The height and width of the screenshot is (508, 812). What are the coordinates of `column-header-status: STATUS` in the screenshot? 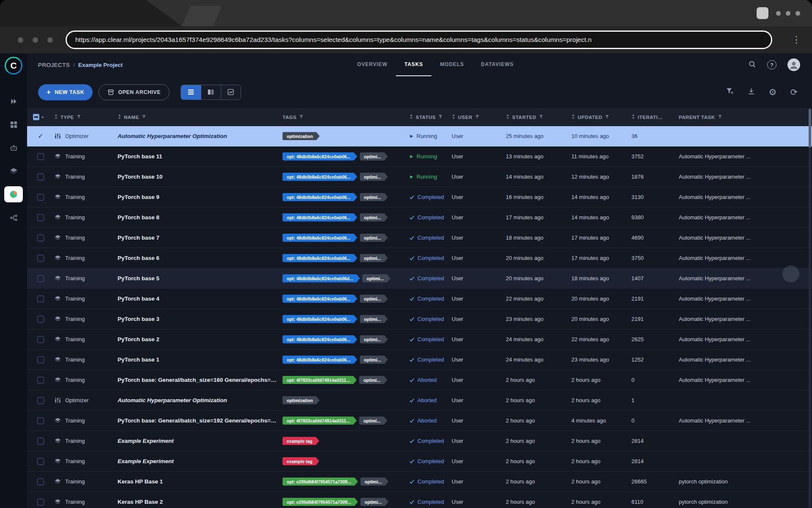 It's located at (431, 117).